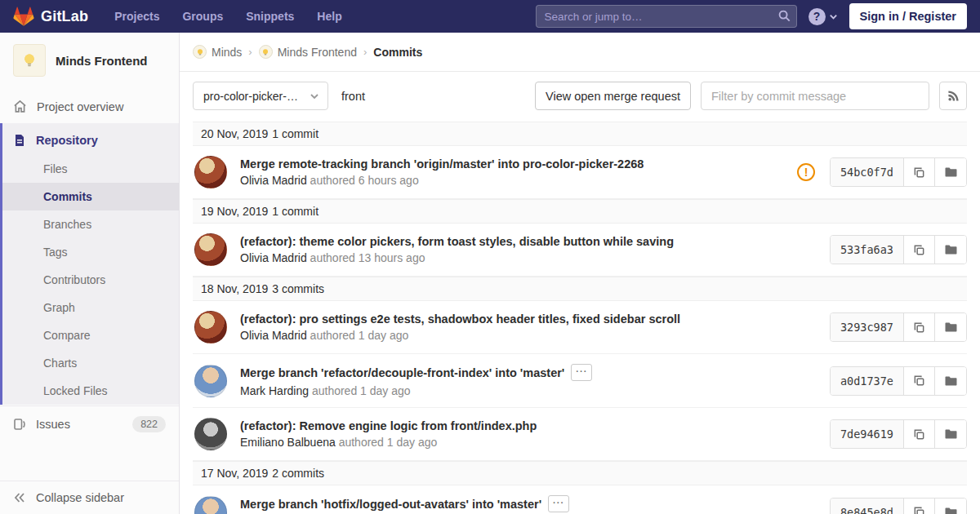 The width and height of the screenshot is (980, 514). What do you see at coordinates (817, 16) in the screenshot?
I see `question-icon: ?` at bounding box center [817, 16].